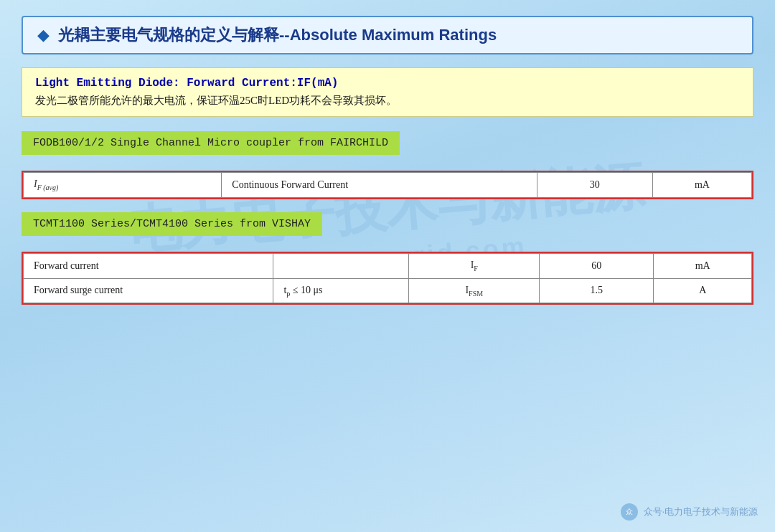  I want to click on forward-current-condition, so click(342, 265).